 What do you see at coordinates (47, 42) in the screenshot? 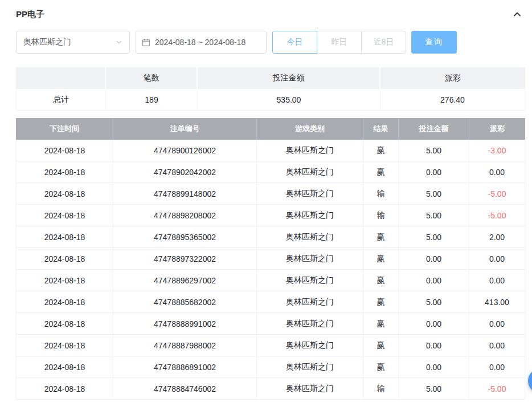
I see `game-select-value: 奥林匹斯之门` at bounding box center [47, 42].